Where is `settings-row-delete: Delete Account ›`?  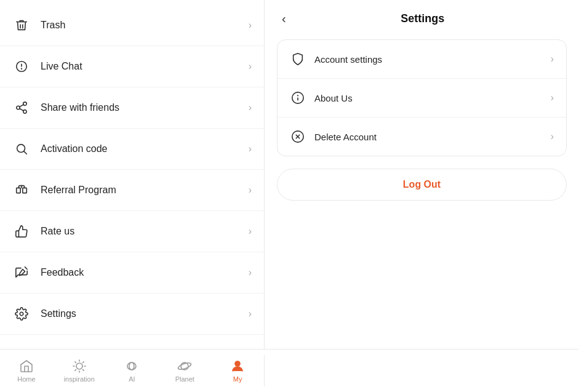
settings-row-delete: Delete Account › is located at coordinates (422, 137).